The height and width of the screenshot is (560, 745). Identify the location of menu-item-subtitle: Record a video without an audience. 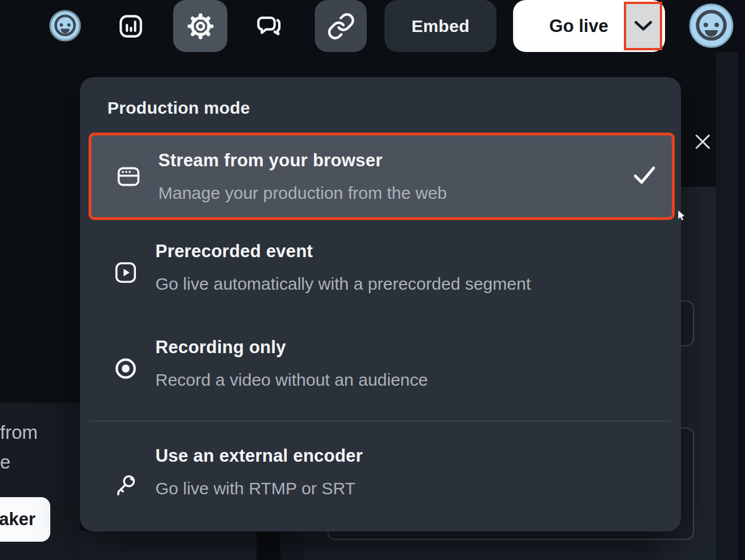
(291, 380).